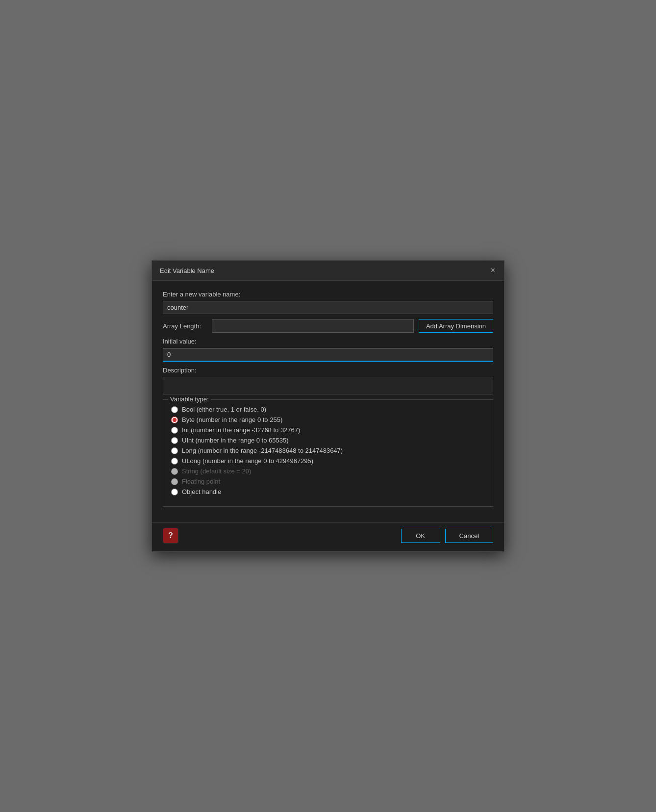  I want to click on dialog-footer: ? OK Cancel, so click(328, 537).